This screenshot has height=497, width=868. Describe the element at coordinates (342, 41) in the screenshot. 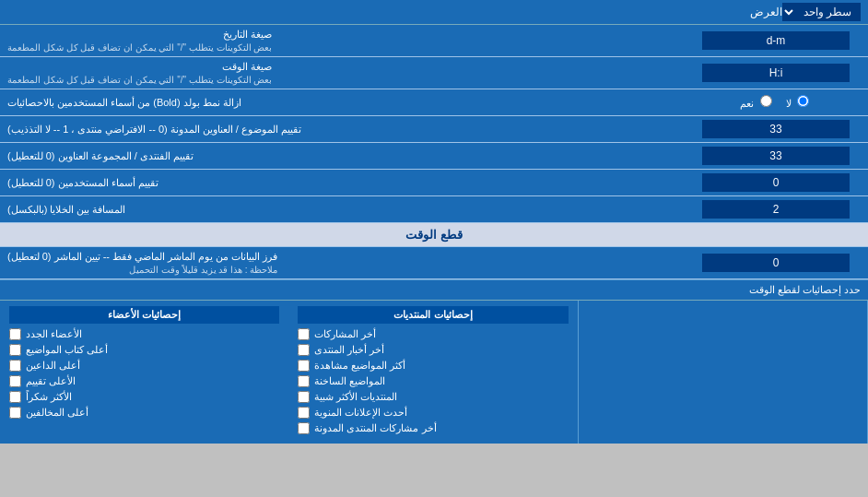

I see `date-format-label: صيغة التاريخ بعض التكوينات يتطلب "/" الت…` at that location.